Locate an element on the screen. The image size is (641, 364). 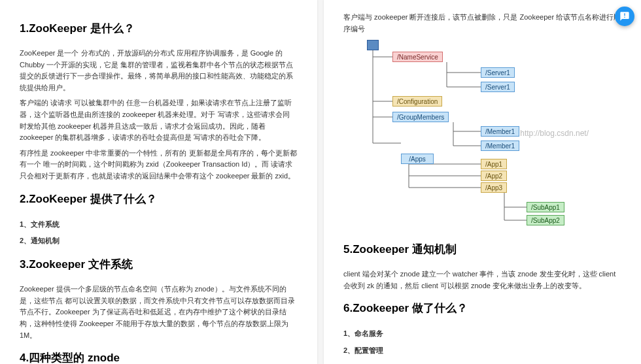
node-server1: /Server1 is located at coordinates (498, 73).